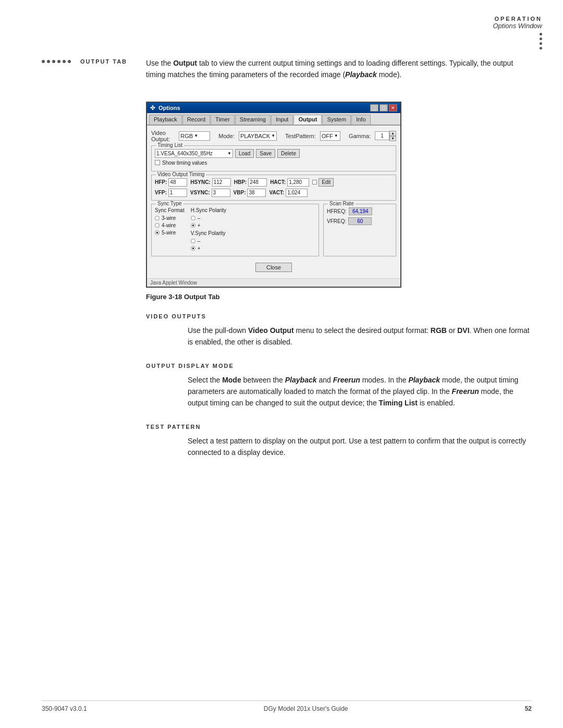 The image size is (563, 728). I want to click on test-pattern-select: OFF ▼, so click(331, 136).